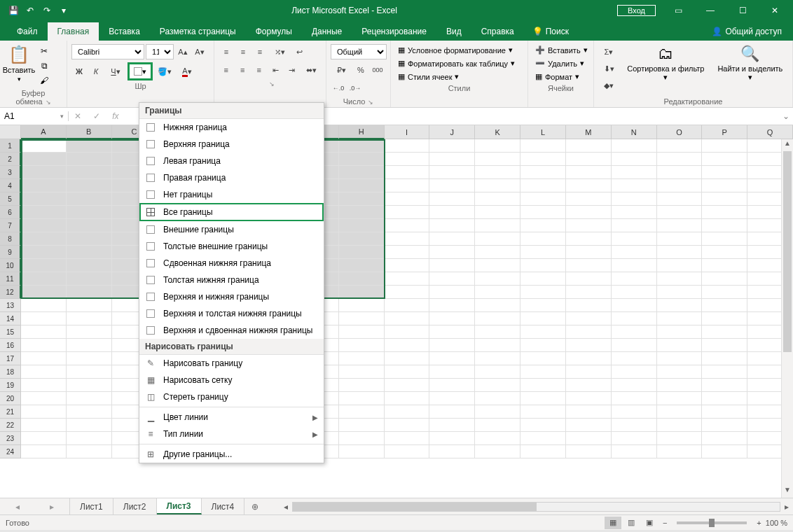 This screenshot has width=793, height=532. I want to click on increase-decimal-icon: ←.0, so click(338, 88).